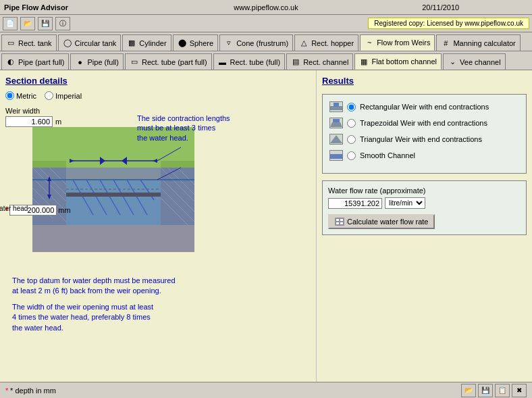  What do you see at coordinates (31, 391) in the screenshot?
I see `status-text: * * depth in mm` at bounding box center [31, 391].